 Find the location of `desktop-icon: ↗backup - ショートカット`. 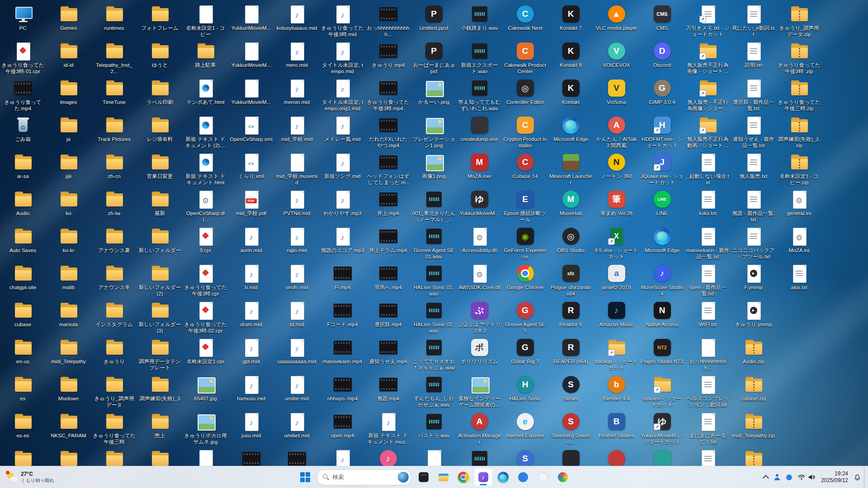

desktop-icon: ↗backup - ショートカット is located at coordinates (617, 354).